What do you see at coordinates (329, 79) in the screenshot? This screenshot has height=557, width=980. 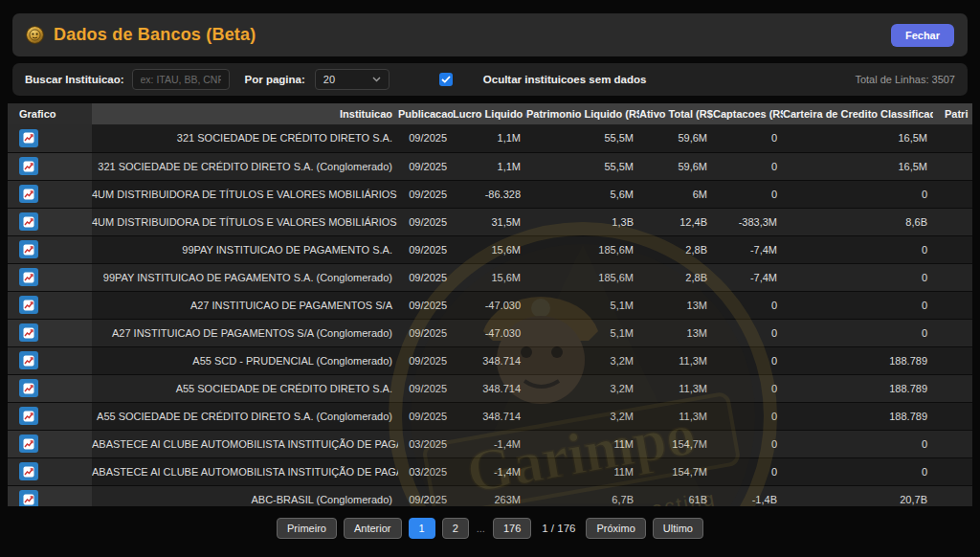 I see `per-page-selected-value: 20` at bounding box center [329, 79].